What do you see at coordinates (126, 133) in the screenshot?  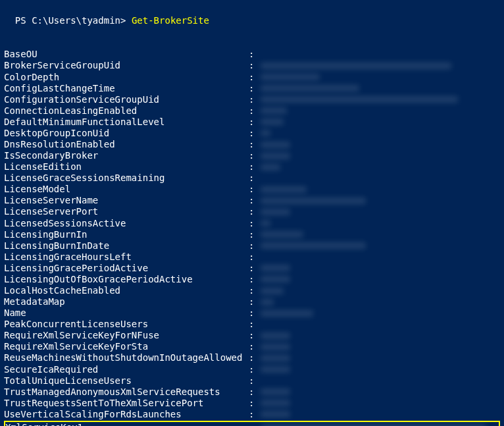 I see `property-name: DesktopGroupIconUid` at bounding box center [126, 133].